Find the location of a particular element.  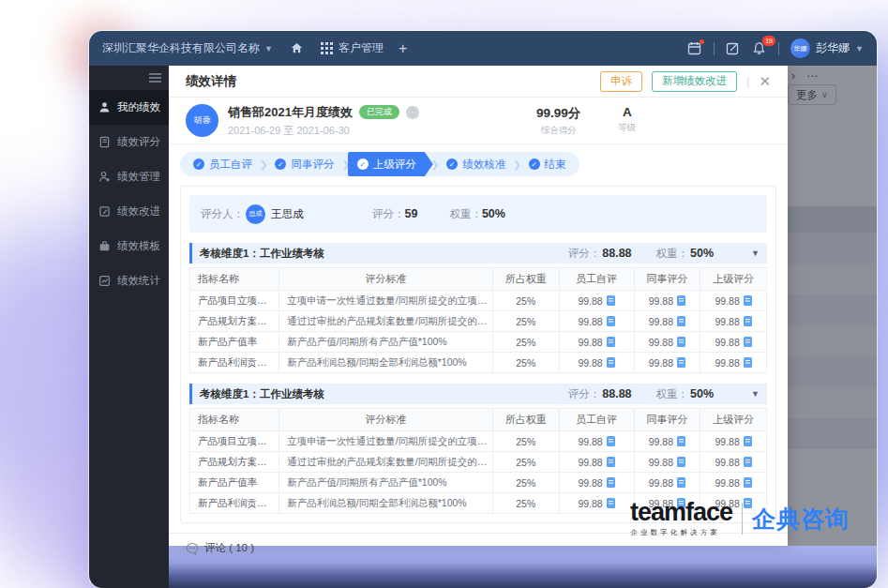

indicator-row: 新产品利润贡献率 新产品利润总额/同期全部利润总额*100% 25% 99.88… is located at coordinates (478, 363).